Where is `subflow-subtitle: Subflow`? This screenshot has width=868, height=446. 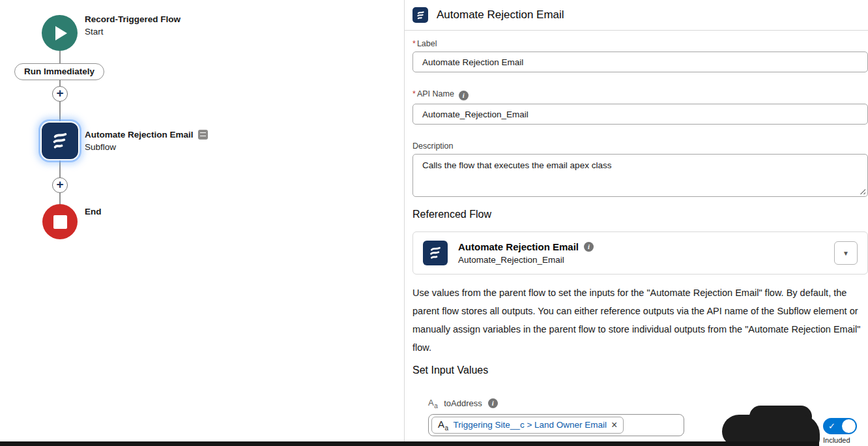
subflow-subtitle: Subflow is located at coordinates (146, 147).